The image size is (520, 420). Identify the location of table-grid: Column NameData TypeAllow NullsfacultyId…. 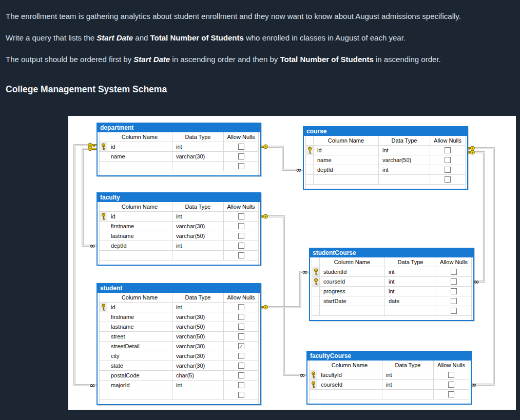
(389, 382).